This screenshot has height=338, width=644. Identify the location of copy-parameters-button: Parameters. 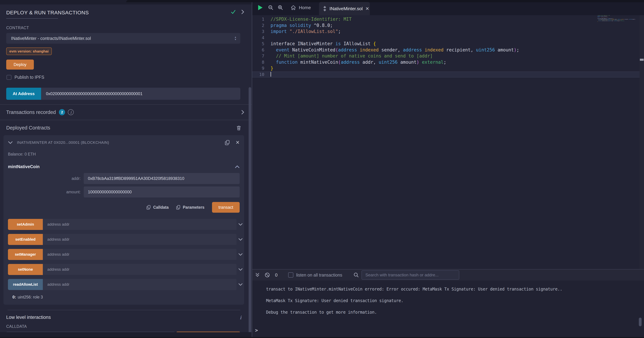
(190, 208).